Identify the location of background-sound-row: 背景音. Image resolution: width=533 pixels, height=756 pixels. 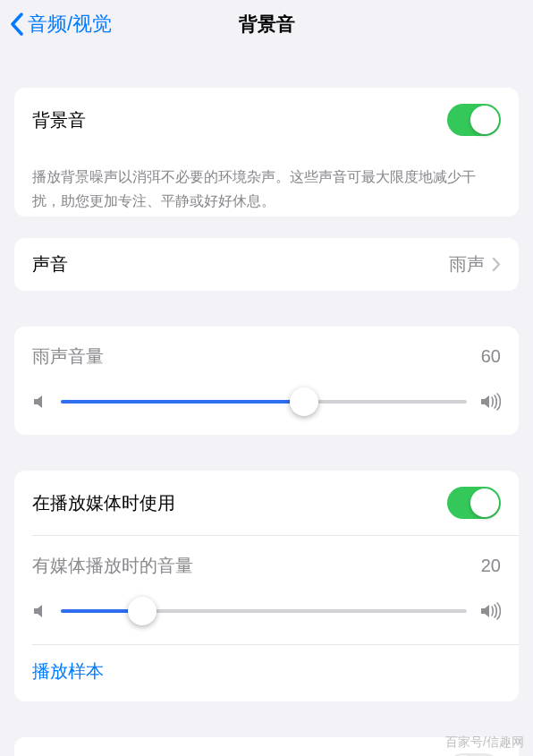
(266, 120).